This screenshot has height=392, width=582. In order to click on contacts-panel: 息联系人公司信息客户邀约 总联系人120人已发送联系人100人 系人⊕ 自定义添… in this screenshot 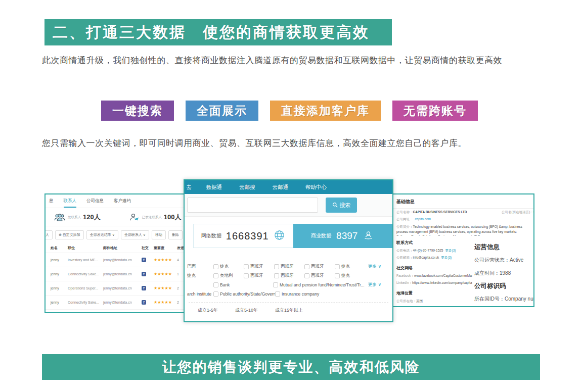, I will do `click(118, 254)`.